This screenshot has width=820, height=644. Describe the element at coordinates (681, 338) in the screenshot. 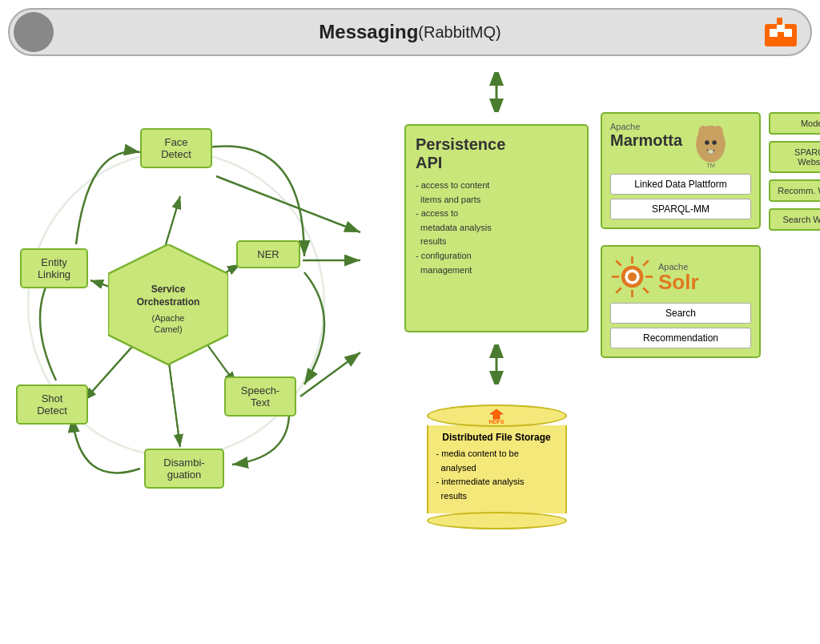

I see `solr-recommendation-box: Recommendation` at that location.